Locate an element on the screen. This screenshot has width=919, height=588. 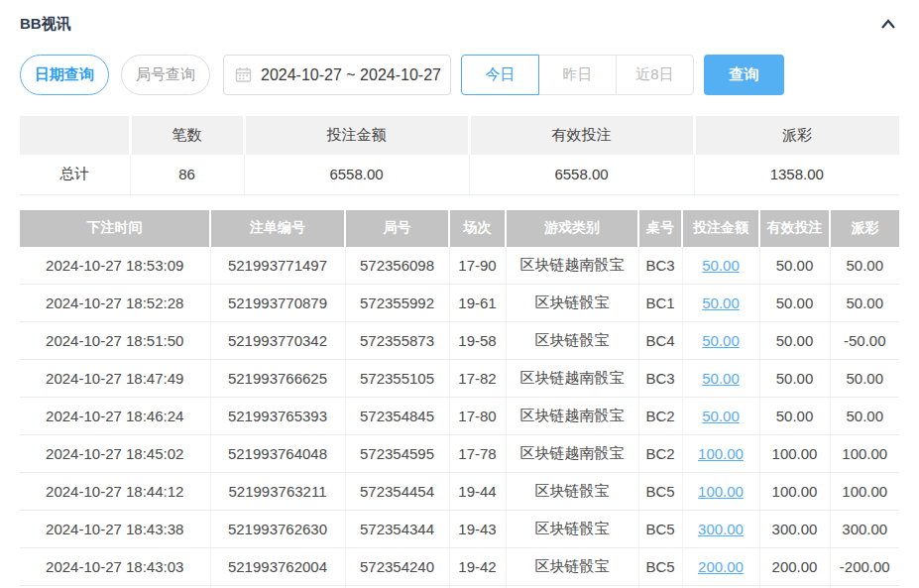
collapse-panel-button is located at coordinates (888, 24).